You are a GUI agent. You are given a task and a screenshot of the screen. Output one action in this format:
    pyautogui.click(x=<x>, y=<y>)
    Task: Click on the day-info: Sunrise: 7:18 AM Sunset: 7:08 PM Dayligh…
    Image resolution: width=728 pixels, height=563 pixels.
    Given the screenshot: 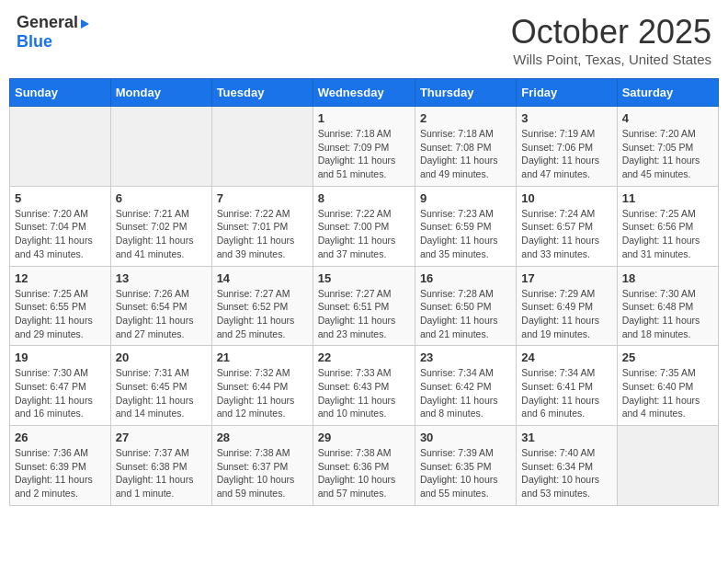 What is the action you would take?
    pyautogui.click(x=465, y=155)
    